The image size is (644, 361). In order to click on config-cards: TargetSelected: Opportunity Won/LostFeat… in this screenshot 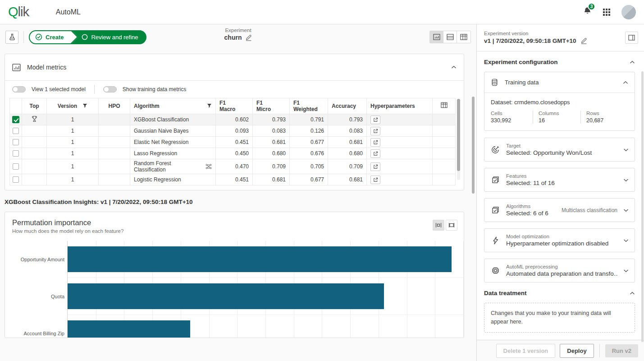, I will do `click(560, 210)`.